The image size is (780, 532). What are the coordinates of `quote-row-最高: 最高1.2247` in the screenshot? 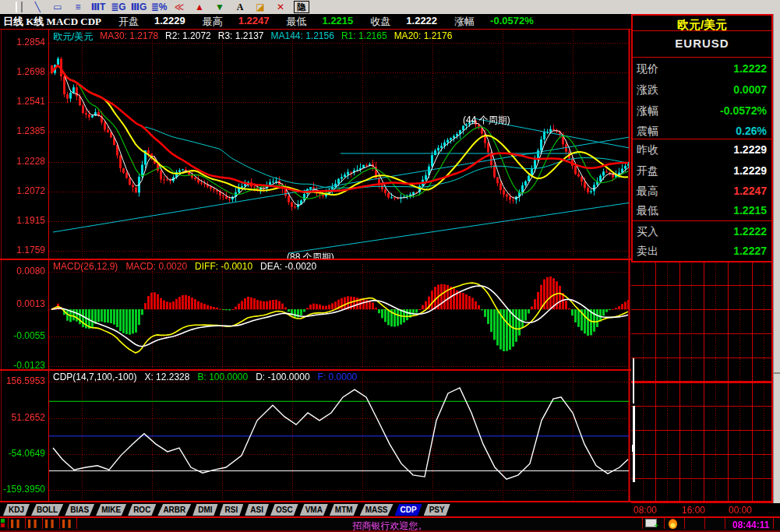 It's located at (702, 192).